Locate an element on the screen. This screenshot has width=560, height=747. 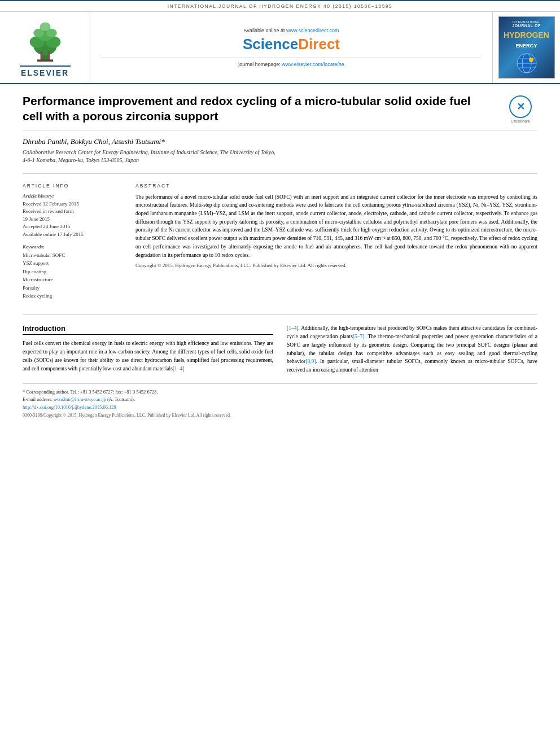
elsevier-logo-area: ELSEVIER is located at coordinates (45, 47).